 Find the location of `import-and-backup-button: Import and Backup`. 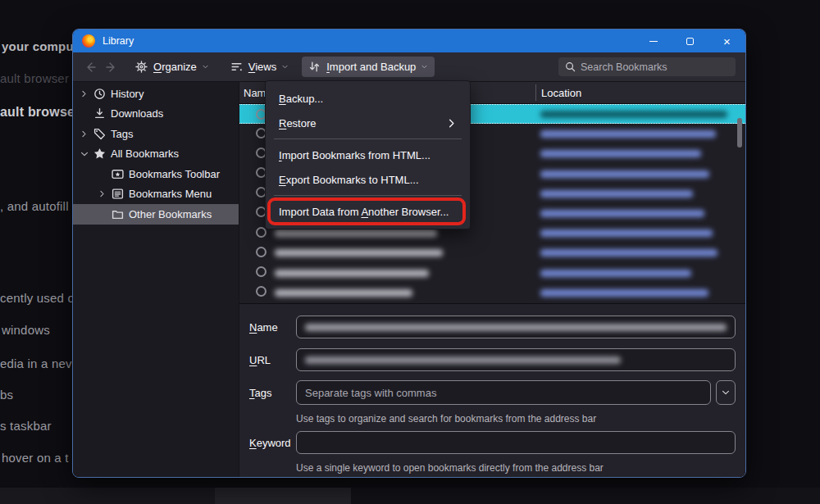

import-and-backup-button: Import and Backup is located at coordinates (368, 67).